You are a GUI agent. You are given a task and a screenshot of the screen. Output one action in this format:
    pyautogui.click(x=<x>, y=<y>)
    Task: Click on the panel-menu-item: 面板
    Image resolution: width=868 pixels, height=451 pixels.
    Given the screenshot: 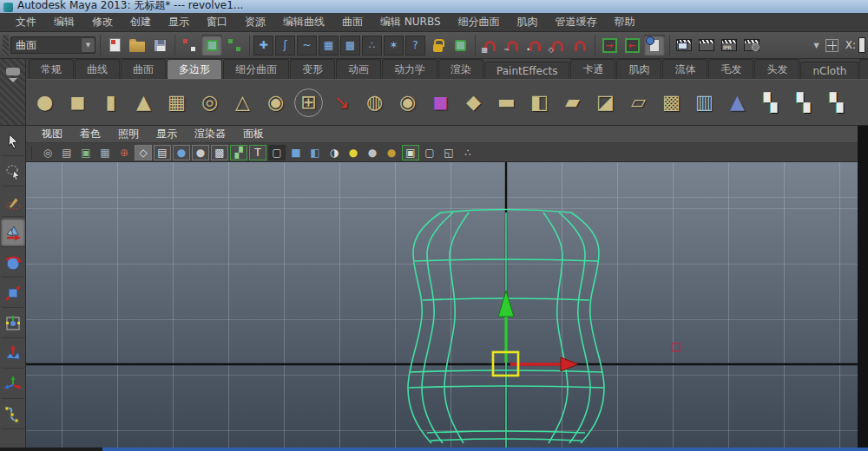 What is the action you would take?
    pyautogui.click(x=253, y=134)
    